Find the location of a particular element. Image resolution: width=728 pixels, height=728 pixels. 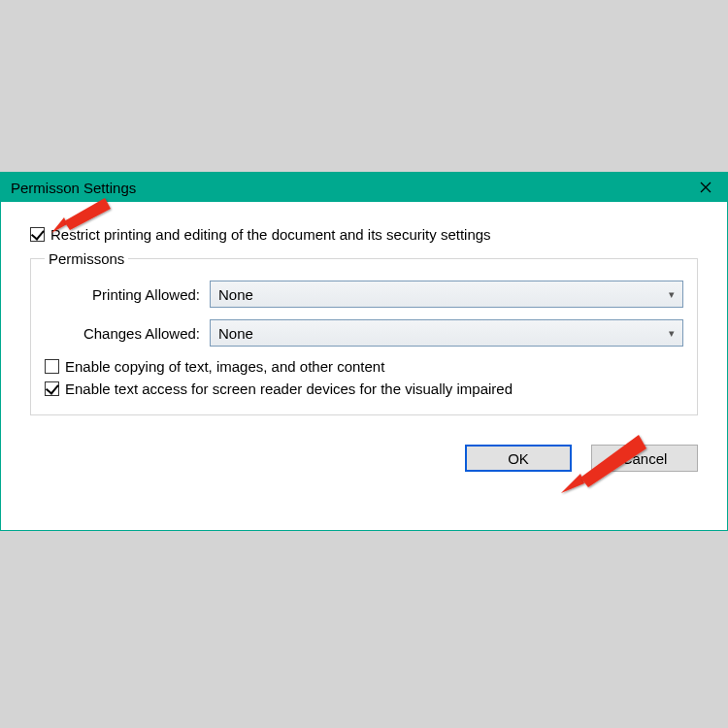

printing-value: None is located at coordinates (236, 295).